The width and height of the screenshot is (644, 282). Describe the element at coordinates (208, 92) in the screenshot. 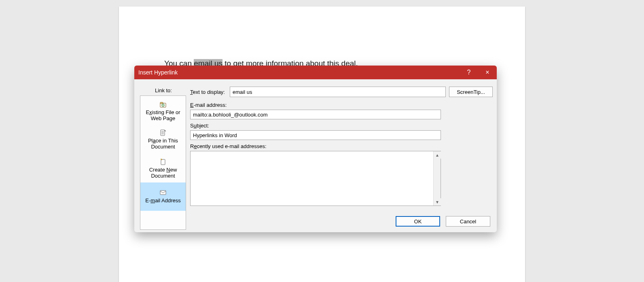

I see `text-to-display-label: Text to display:` at that location.